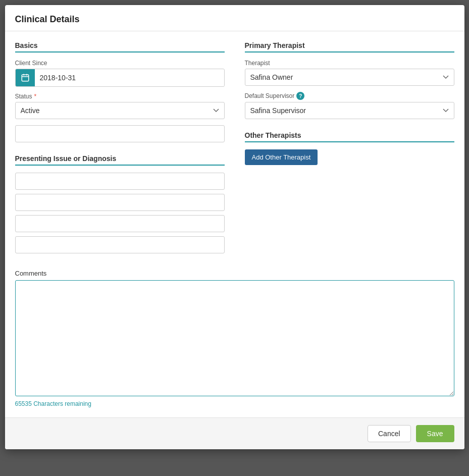 The width and height of the screenshot is (469, 476). Describe the element at coordinates (120, 134) in the screenshot. I see `extra-input-field` at that location.